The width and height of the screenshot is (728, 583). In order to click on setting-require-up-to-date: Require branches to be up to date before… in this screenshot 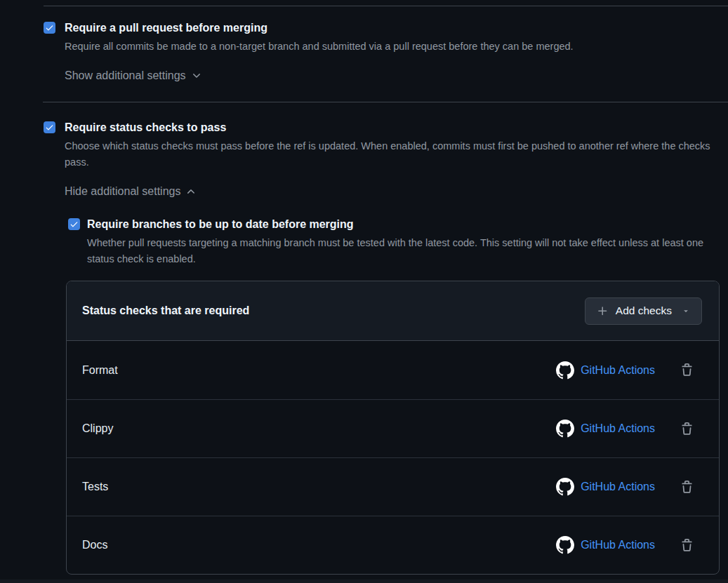, I will do `click(395, 242)`.